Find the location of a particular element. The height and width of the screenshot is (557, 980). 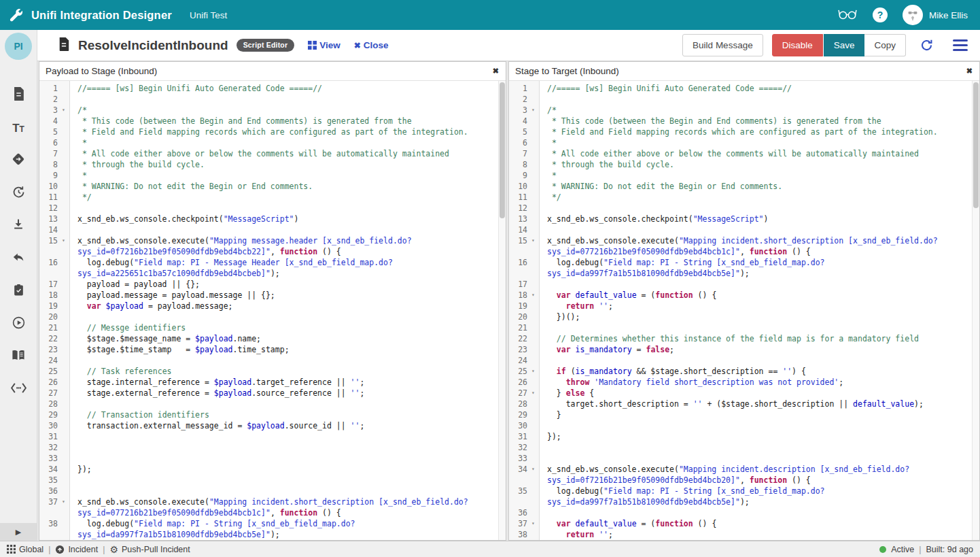

code-row: 36 is located at coordinates (273, 491).